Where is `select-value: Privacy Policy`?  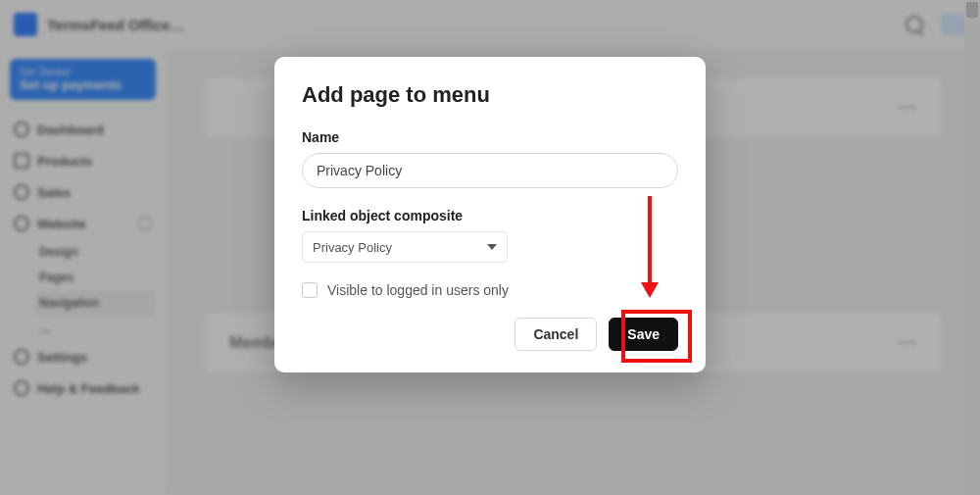
select-value: Privacy Policy is located at coordinates (353, 247).